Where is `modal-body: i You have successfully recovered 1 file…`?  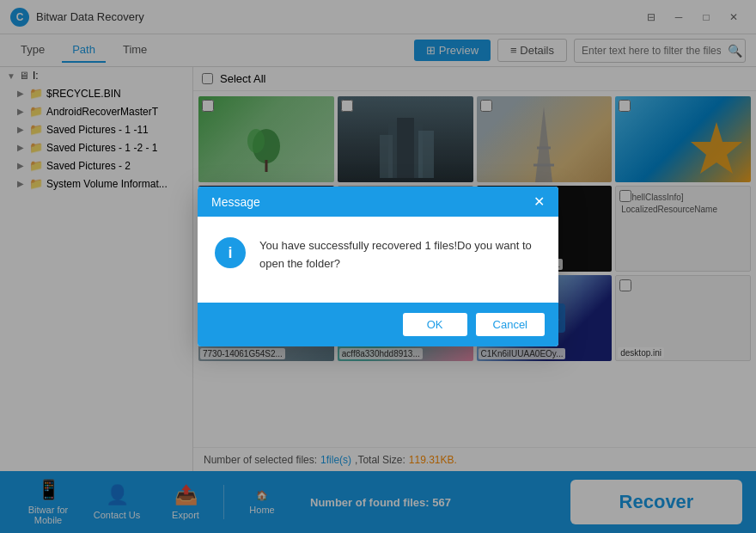
modal-body: i You have successfully recovered 1 file… is located at coordinates (378, 260).